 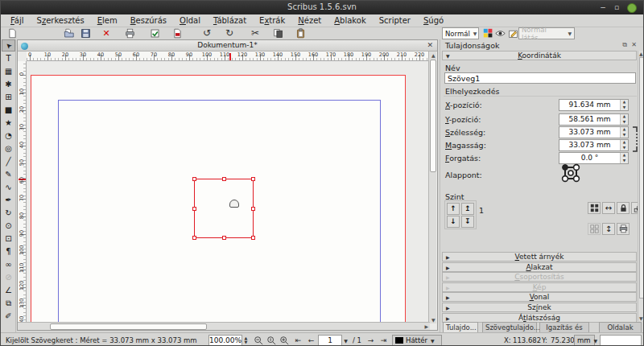 What do you see at coordinates (207, 34) in the screenshot?
I see `undo-button: ↺` at bounding box center [207, 34].